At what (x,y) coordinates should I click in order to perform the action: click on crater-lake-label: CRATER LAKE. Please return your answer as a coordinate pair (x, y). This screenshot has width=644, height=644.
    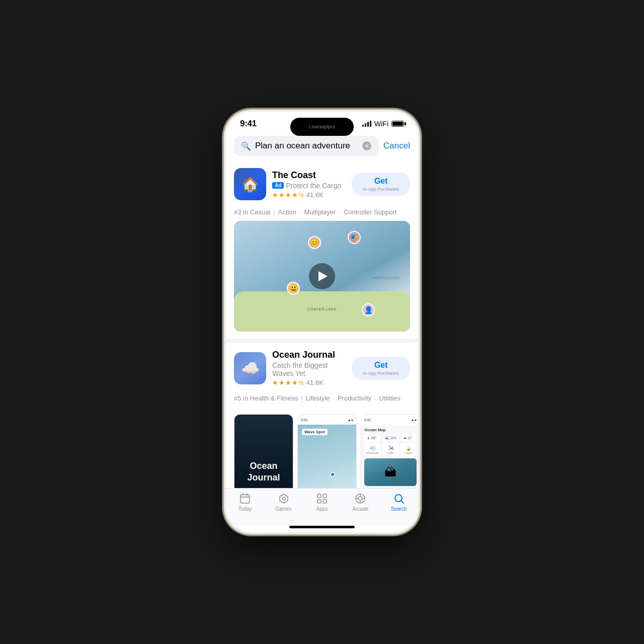
    Looking at the image, I should click on (322, 309).